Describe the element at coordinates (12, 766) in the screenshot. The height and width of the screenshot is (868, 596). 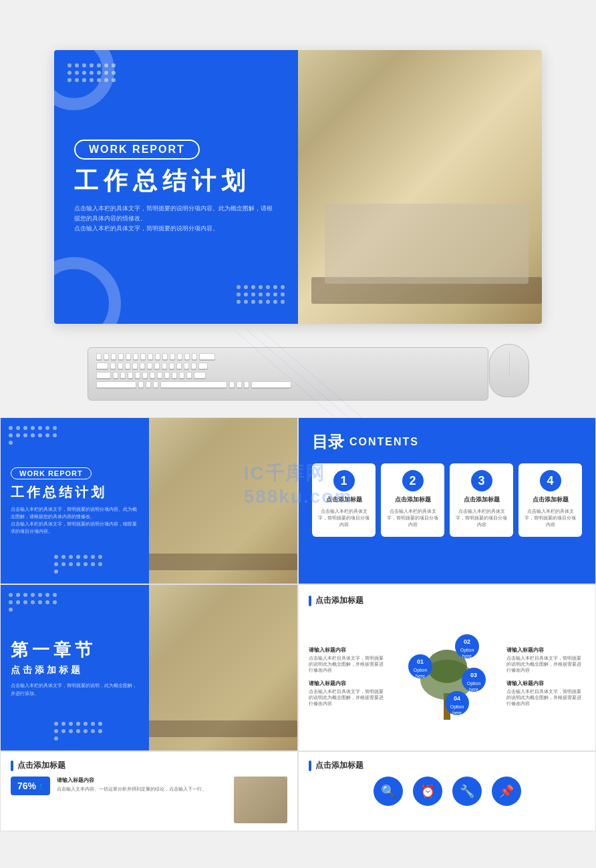
I see `stats-title-indicator` at that location.